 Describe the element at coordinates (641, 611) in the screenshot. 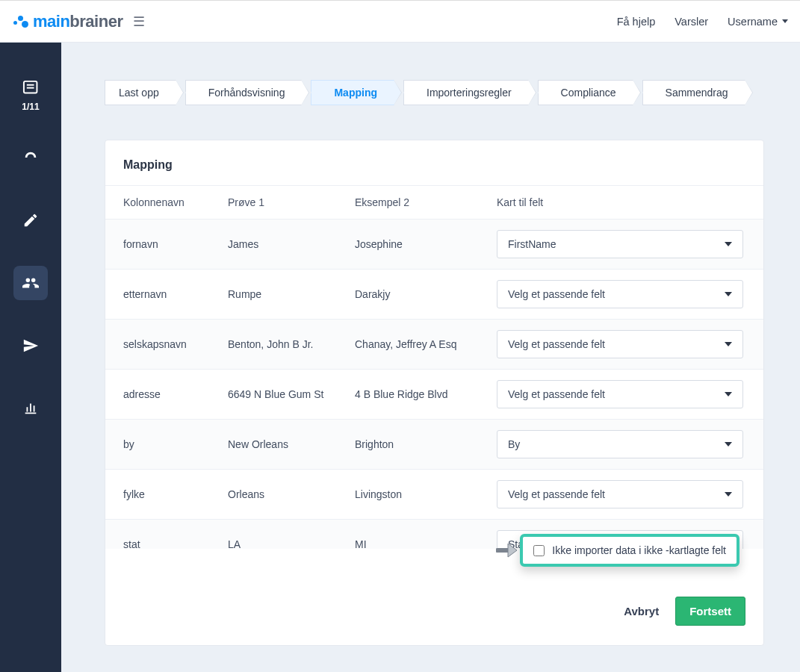

I see `cancel-button: Avbryt` at that location.